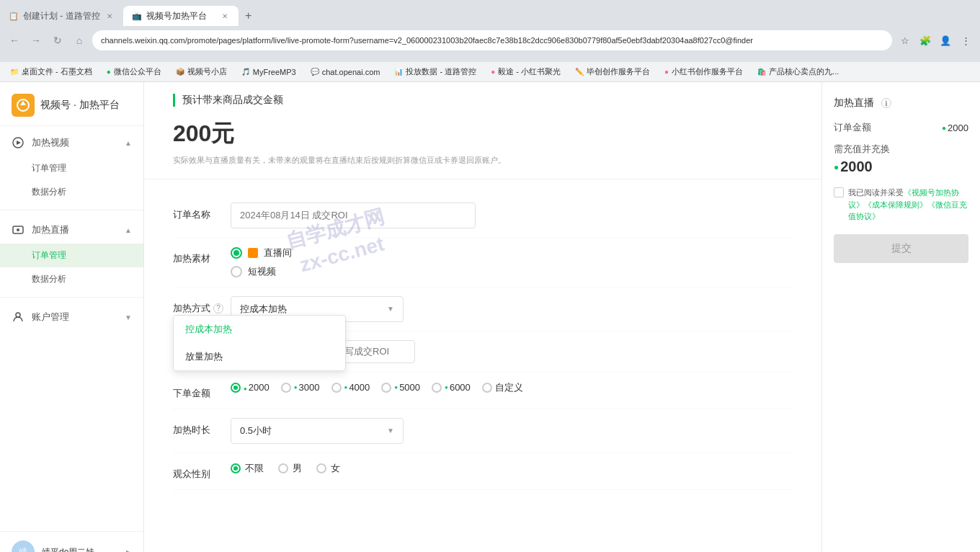 The image size is (980, 552). Describe the element at coordinates (901, 249) in the screenshot. I see `submit-button: 提交` at that location.